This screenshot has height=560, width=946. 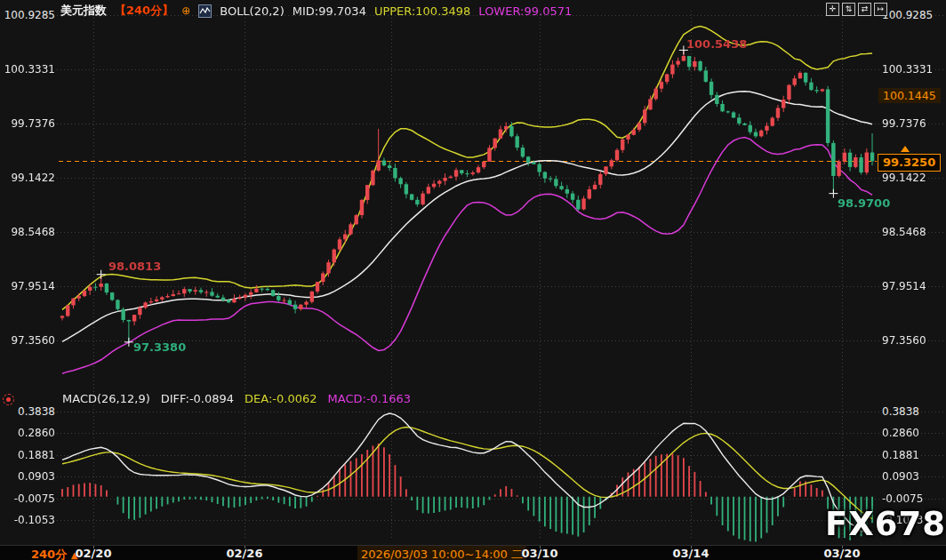 I want to click on y-axis-zoom-icon: ⇅, so click(x=848, y=9).